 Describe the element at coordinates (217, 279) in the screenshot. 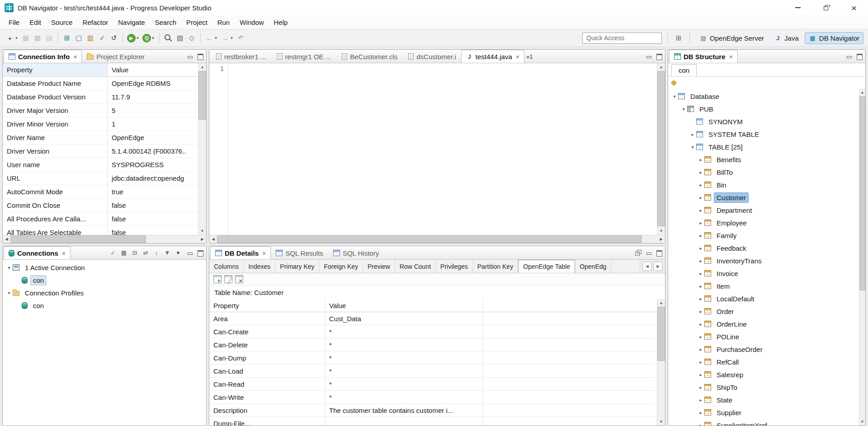

I see `insert-record-button: +` at that location.